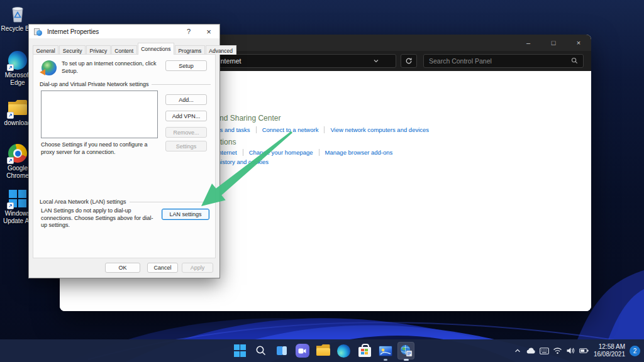  Describe the element at coordinates (584, 351) in the screenshot. I see `battery-icon` at that location.